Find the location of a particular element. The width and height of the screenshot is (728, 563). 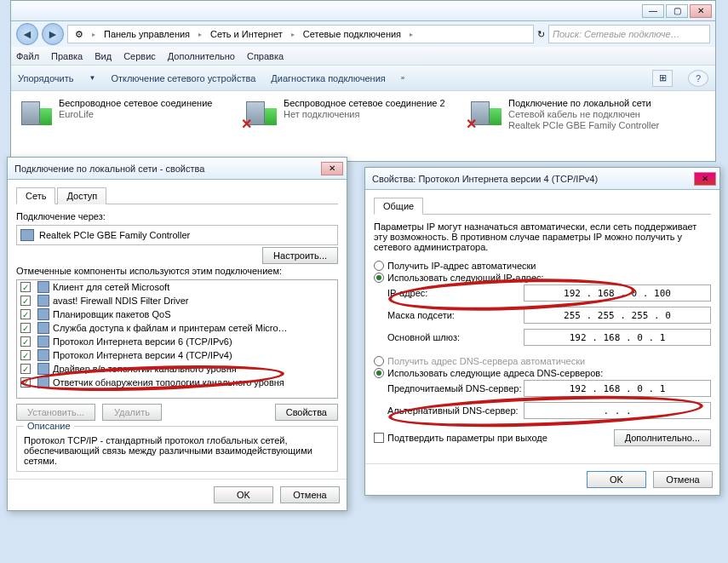

menu-help: Справка is located at coordinates (266, 56).